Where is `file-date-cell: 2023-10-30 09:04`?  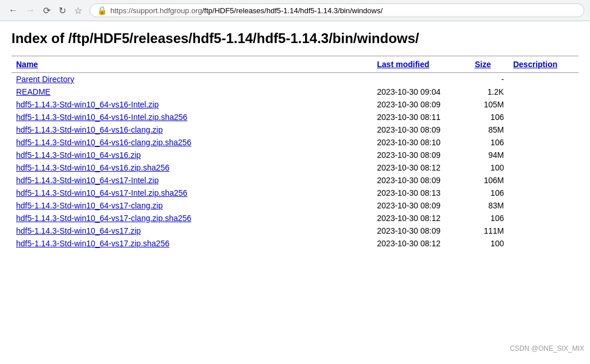
file-date-cell: 2023-10-30 09:04 is located at coordinates (421, 92).